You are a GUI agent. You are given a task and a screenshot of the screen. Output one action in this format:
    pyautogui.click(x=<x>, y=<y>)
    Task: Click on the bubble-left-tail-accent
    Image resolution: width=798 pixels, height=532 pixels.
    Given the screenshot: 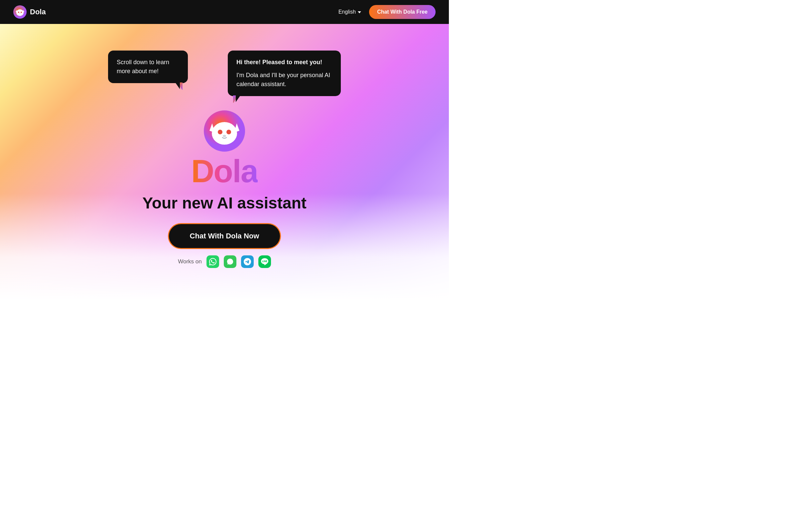 What is the action you would take?
    pyautogui.click(x=180, y=87)
    